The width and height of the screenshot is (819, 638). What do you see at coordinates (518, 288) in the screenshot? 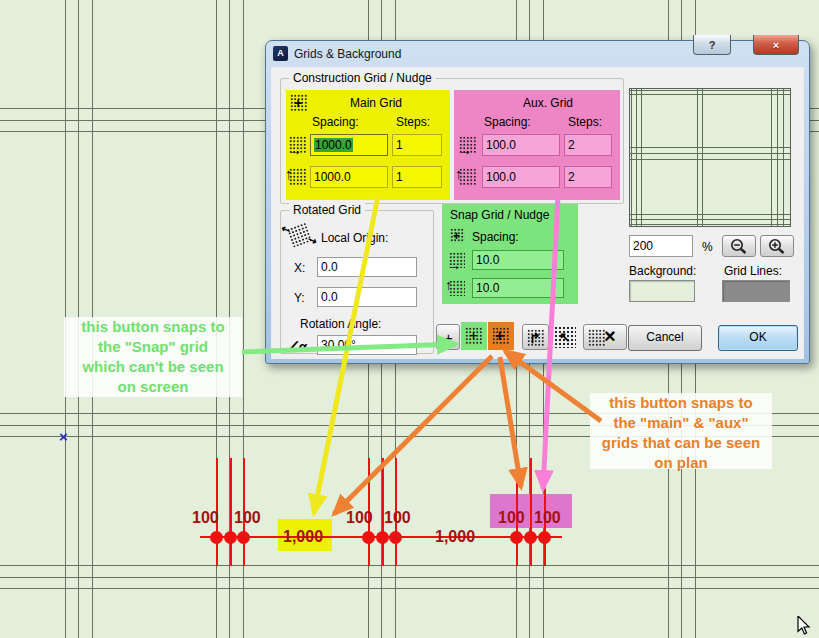
I see `snap-v-field: 10.0` at bounding box center [518, 288].